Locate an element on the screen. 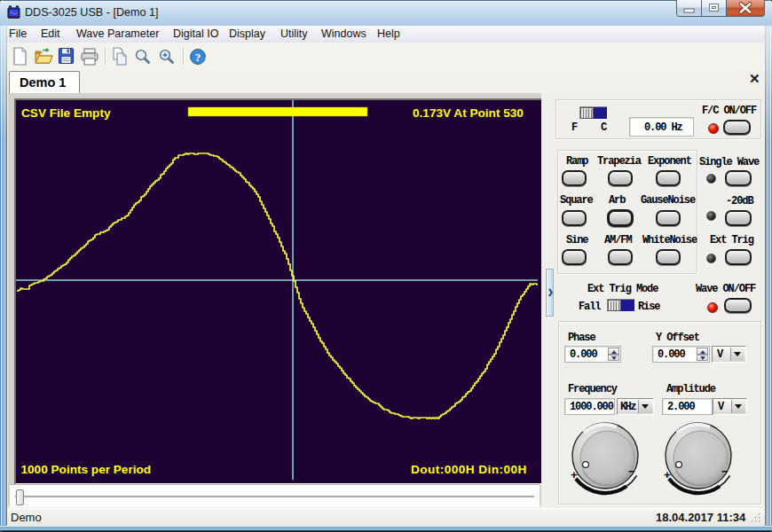  svg-text: 0.173V At Point 530 is located at coordinates (469, 113).